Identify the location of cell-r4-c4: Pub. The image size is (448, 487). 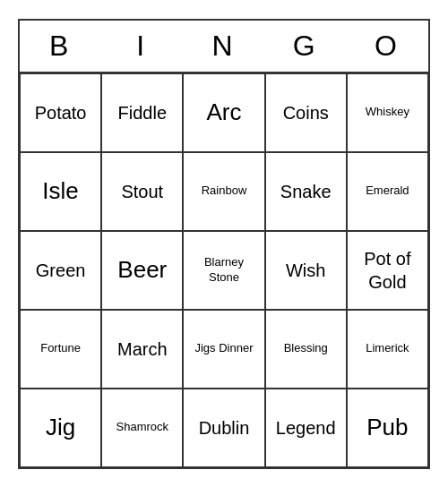
(387, 428).